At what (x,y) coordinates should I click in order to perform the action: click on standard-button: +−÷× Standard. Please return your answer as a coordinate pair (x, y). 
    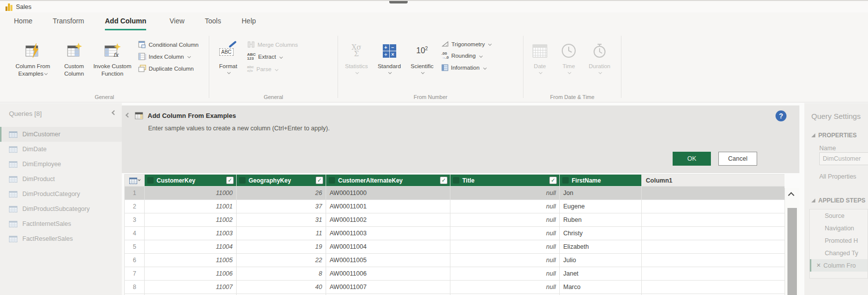
    Looking at the image, I should click on (389, 56).